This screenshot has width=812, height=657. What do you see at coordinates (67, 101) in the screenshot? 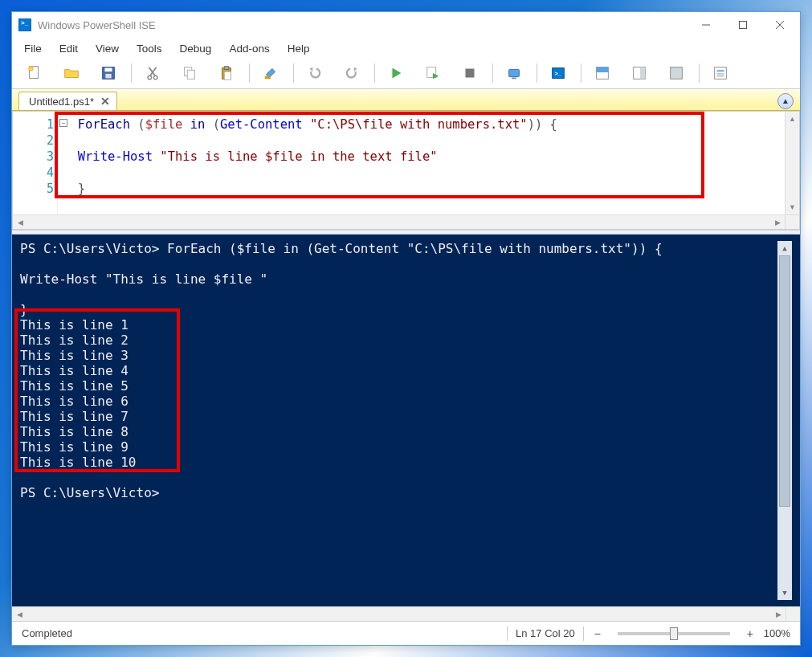
I see `script-tab: Untitled1.ps1* ✕` at bounding box center [67, 101].